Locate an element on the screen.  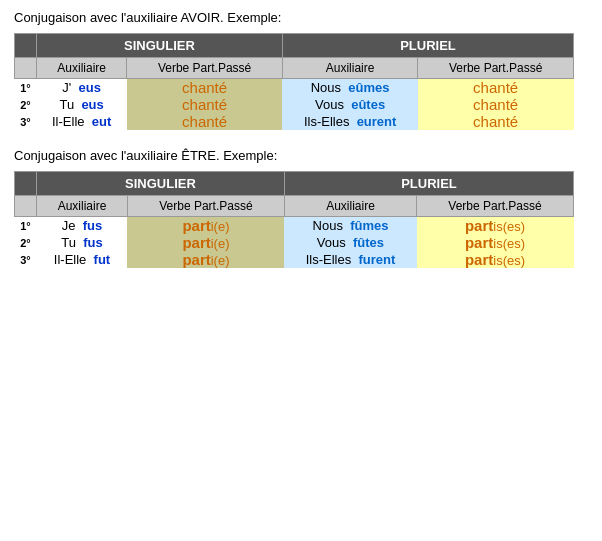
plur-aux-cell: Vous eûtes is located at coordinates (350, 104).